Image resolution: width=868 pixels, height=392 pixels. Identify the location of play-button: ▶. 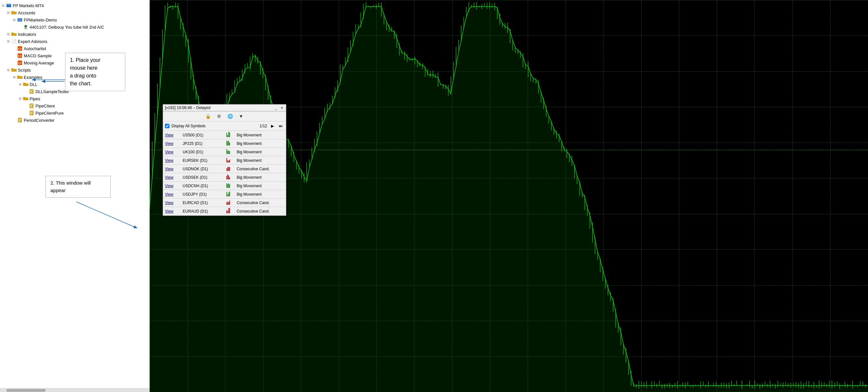
(272, 126).